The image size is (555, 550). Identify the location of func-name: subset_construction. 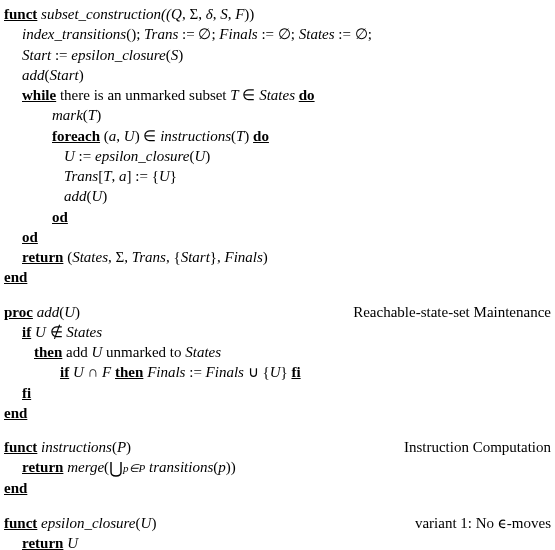
(101, 14).